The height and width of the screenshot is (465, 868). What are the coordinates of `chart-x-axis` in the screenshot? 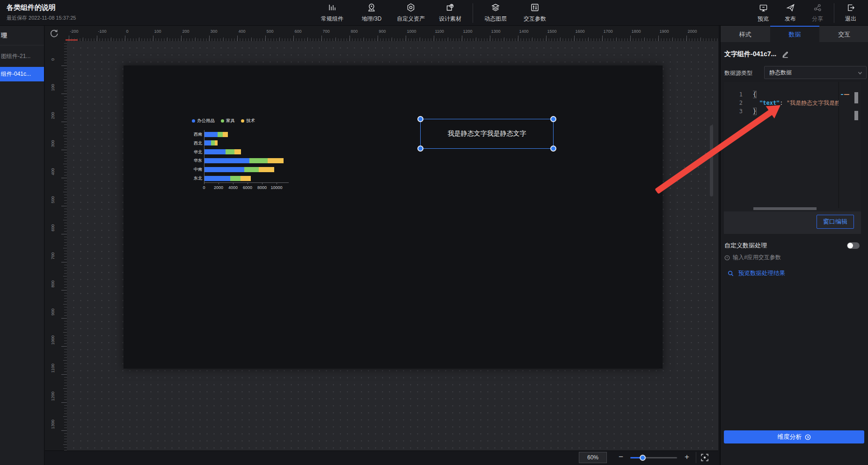 It's located at (246, 182).